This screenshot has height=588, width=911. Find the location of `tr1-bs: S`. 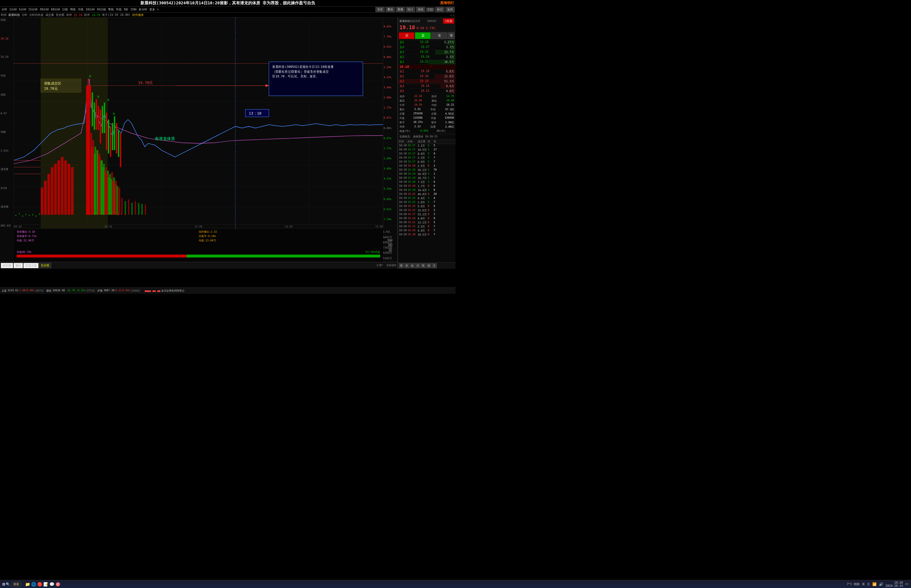

tr1-bs: S is located at coordinates (431, 146).